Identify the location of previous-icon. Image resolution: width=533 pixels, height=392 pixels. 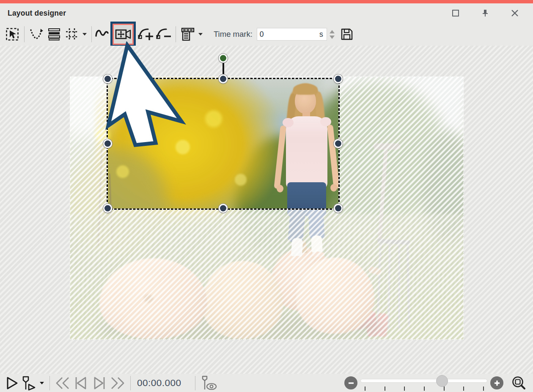
(81, 383).